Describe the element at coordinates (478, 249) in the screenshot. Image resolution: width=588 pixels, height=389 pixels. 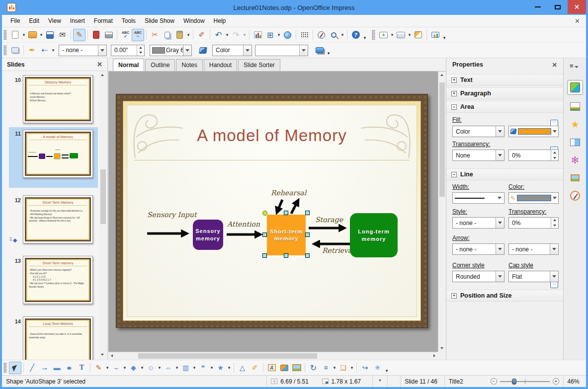
I see `arrow-start-select: - none -` at that location.